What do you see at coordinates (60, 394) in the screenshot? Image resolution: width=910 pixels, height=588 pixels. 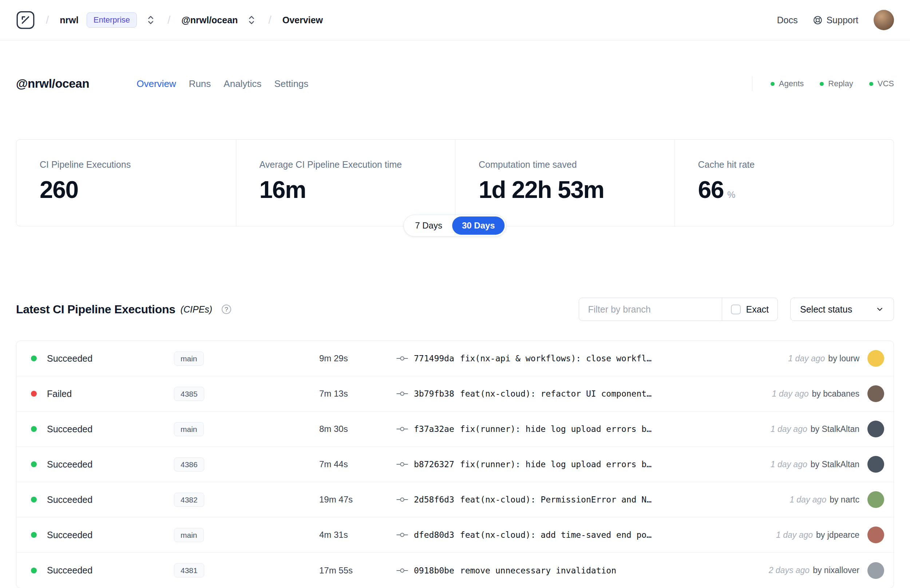 I see `status-label: Failed` at bounding box center [60, 394].